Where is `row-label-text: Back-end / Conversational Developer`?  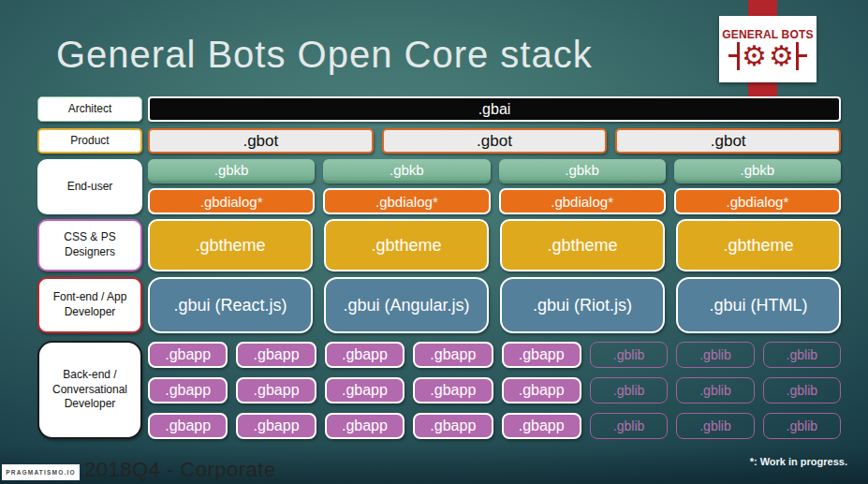 row-label-text: Back-end / Conversational Developer is located at coordinates (90, 389).